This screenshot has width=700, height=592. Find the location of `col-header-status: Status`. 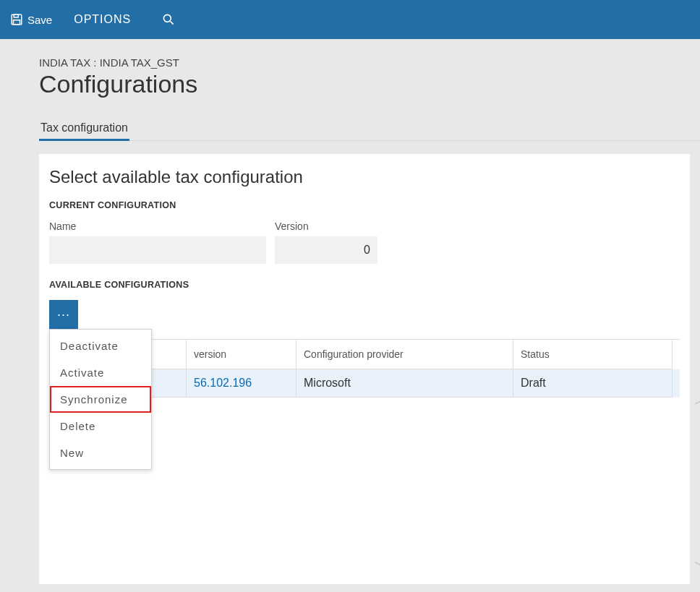

col-header-status: Status is located at coordinates (593, 354).